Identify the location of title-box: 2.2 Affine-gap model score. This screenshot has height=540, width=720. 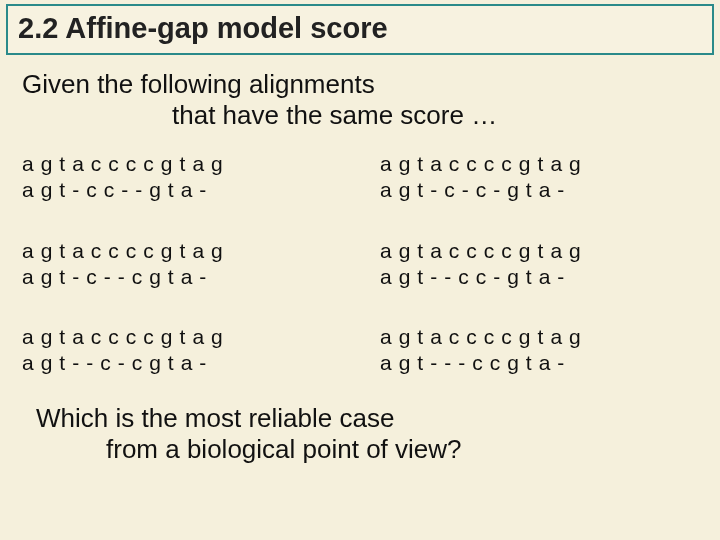
(360, 30).